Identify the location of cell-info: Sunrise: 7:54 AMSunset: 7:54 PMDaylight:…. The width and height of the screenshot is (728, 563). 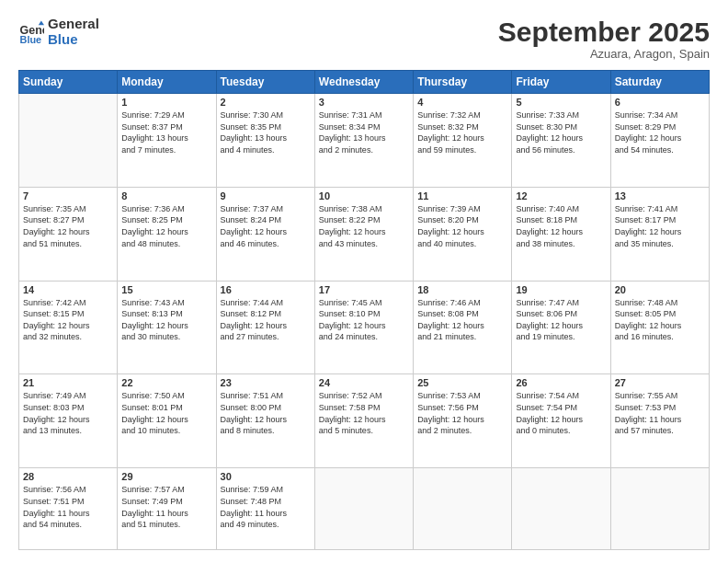
(561, 413).